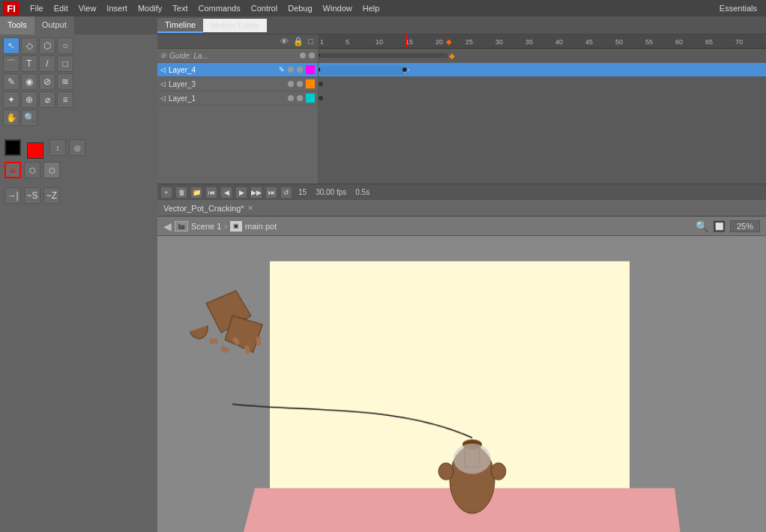 The height and width of the screenshot is (532, 766). I want to click on line-tool: /, so click(47, 64).